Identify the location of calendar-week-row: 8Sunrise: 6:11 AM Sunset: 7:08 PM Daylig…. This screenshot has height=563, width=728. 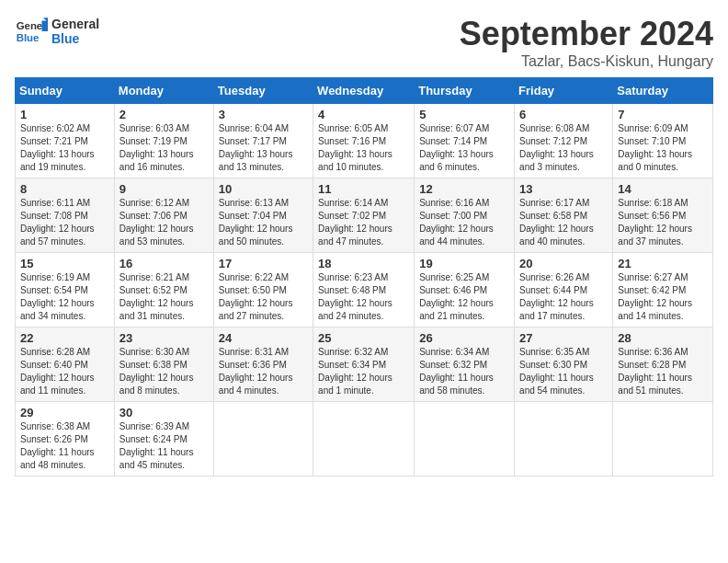
(364, 215).